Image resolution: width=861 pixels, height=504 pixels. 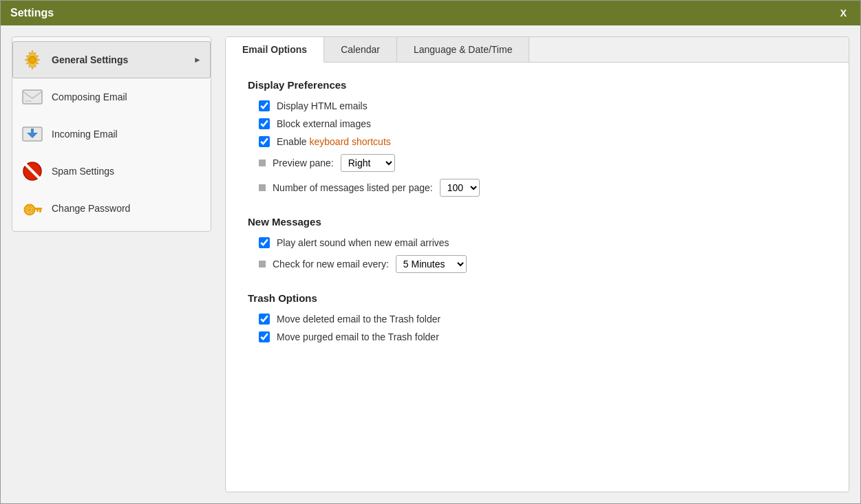 What do you see at coordinates (537, 243) in the screenshot?
I see `option-alert-sound: Play alert sound when new email arrives` at bounding box center [537, 243].